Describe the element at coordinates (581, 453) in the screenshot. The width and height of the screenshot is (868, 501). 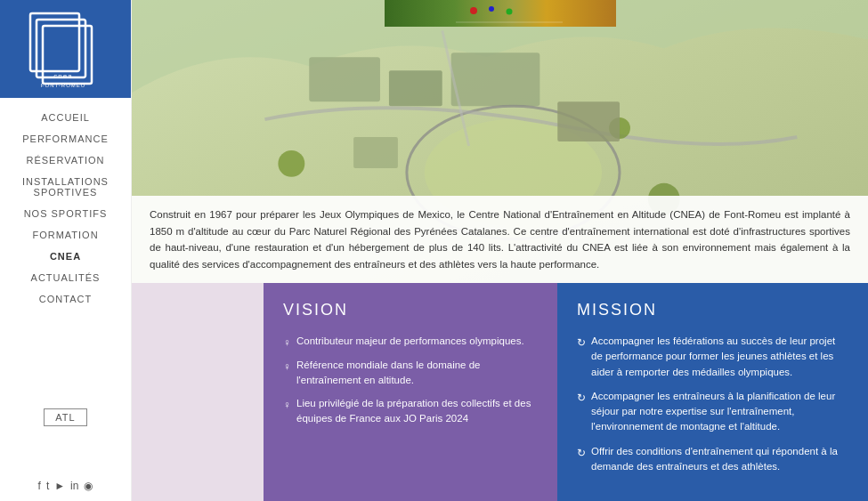
I see `mission-icon-3: ↻` at that location.